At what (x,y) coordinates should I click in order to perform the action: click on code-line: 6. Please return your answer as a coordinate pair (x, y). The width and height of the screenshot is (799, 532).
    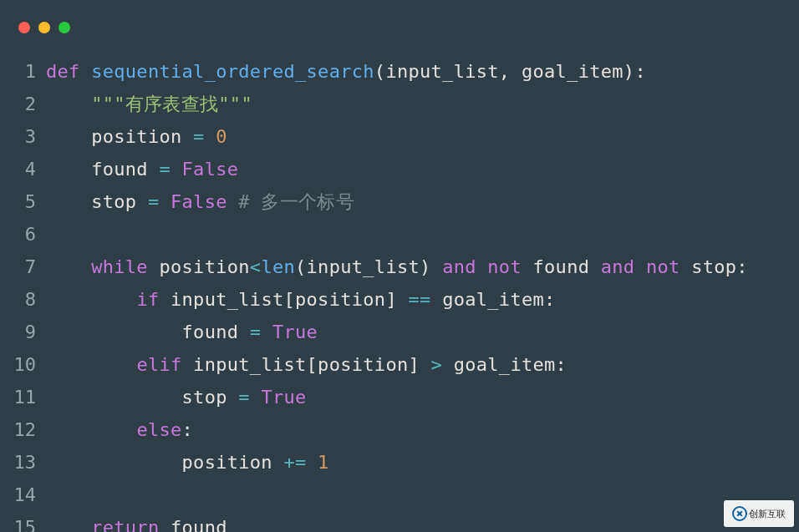
    Looking at the image, I should click on (400, 234).